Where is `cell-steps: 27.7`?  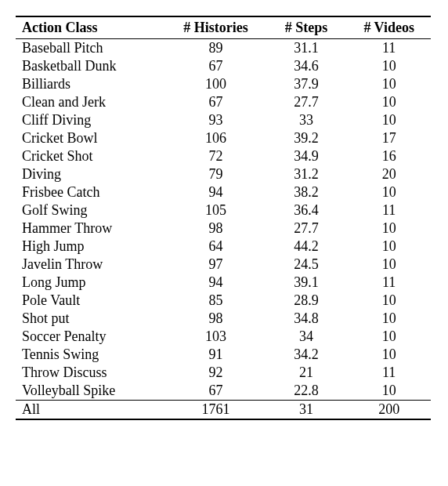
cell-steps: 27.7 is located at coordinates (307, 229).